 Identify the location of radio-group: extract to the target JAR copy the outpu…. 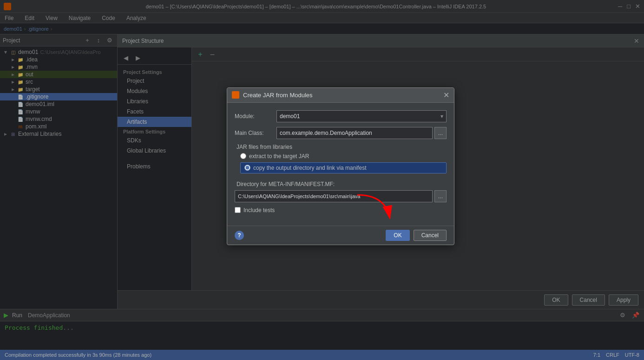
(341, 163).